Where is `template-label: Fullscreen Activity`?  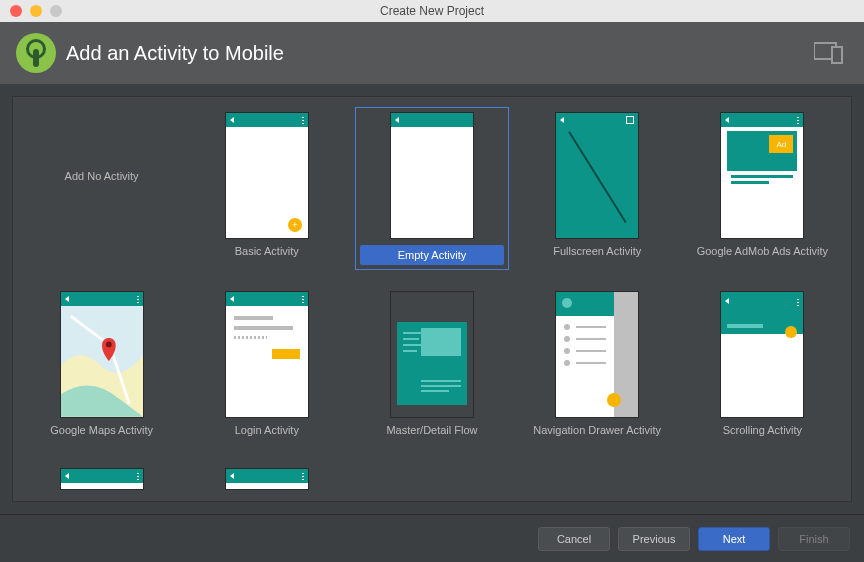
template-label: Fullscreen Activity is located at coordinates (597, 254).